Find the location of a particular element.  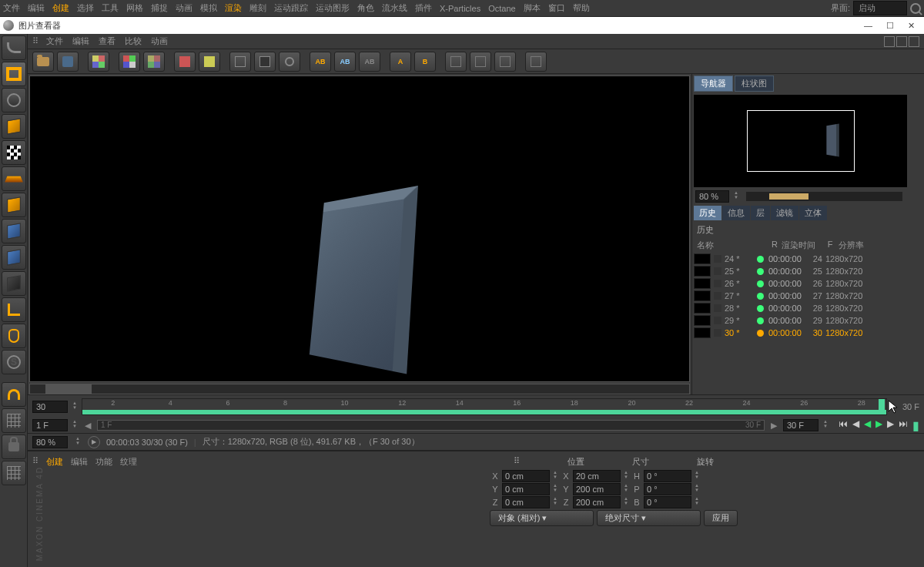

viewer-menu-view: 查看 is located at coordinates (107, 42).